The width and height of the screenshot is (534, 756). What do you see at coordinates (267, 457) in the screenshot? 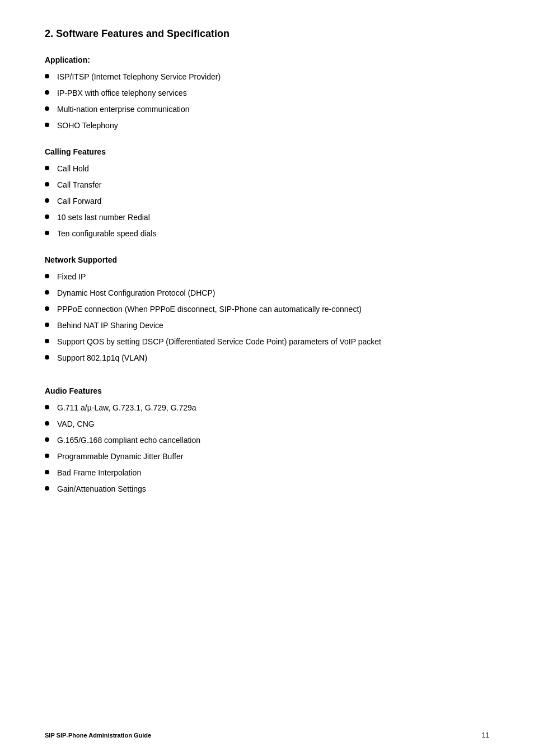
I see `list-item: Programmable Dynamic Jitter Buffer` at bounding box center [267, 457].